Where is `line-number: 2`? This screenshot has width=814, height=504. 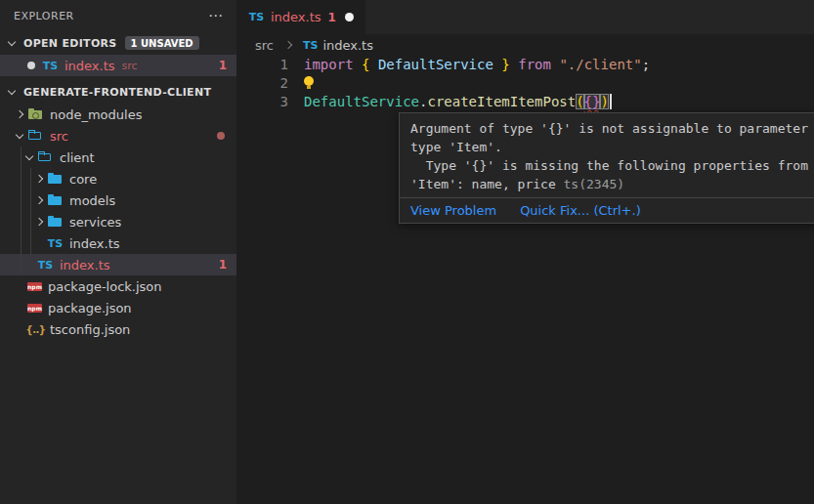
line-number: 2 is located at coordinates (262, 84).